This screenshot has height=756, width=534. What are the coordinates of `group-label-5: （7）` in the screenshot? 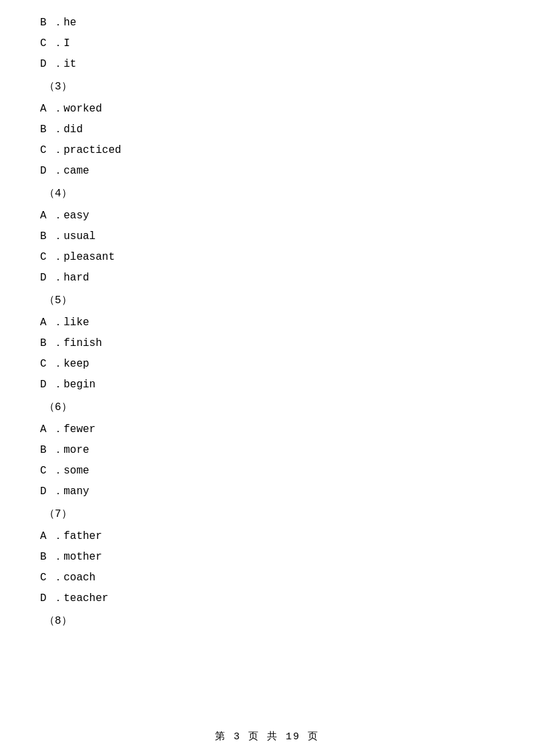 It's located at (267, 514).